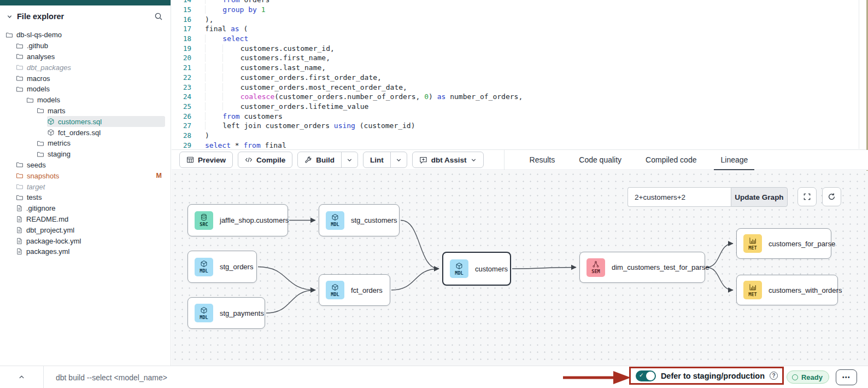  Describe the element at coordinates (807, 197) in the screenshot. I see `fullscreen-icon` at that location.